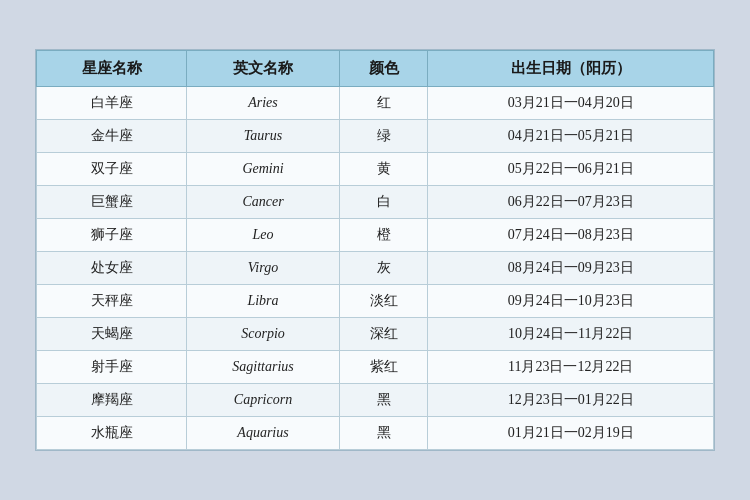 This screenshot has height=500, width=750. Describe the element at coordinates (264, 334) in the screenshot. I see `cell-english-name: Scorpio` at that location.